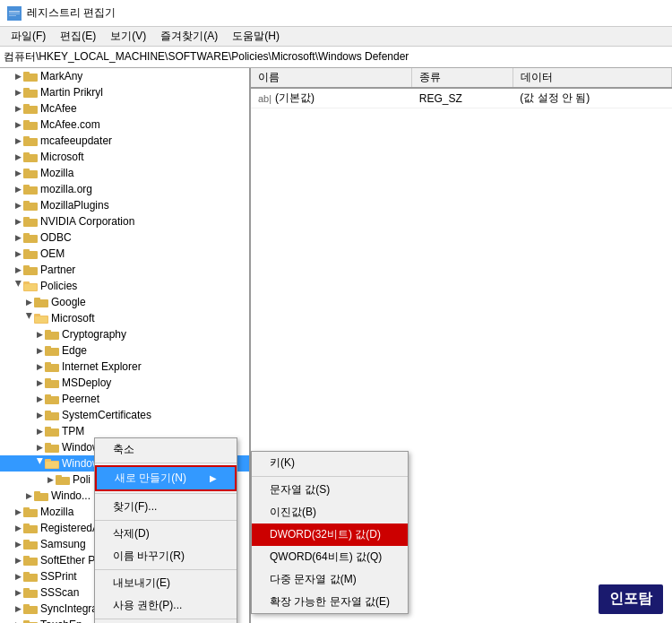  Describe the element at coordinates (330, 489) in the screenshot. I see `submenu-string: 문자열 값(S)` at that location.